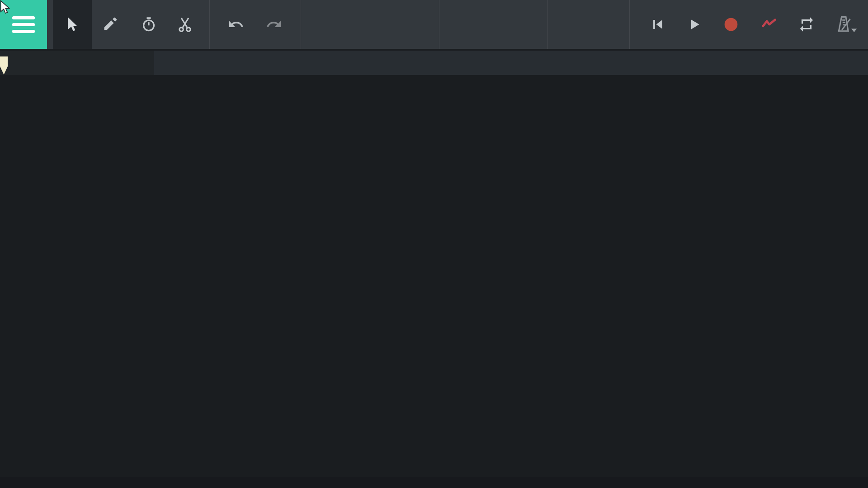 The image size is (868, 488). What do you see at coordinates (236, 24) in the screenshot?
I see `undo-button` at bounding box center [236, 24].